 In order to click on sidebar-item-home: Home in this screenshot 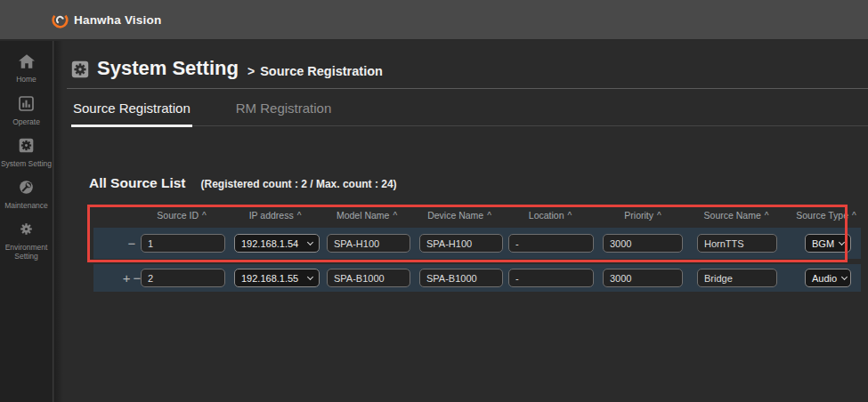, I will do `click(27, 73)`.